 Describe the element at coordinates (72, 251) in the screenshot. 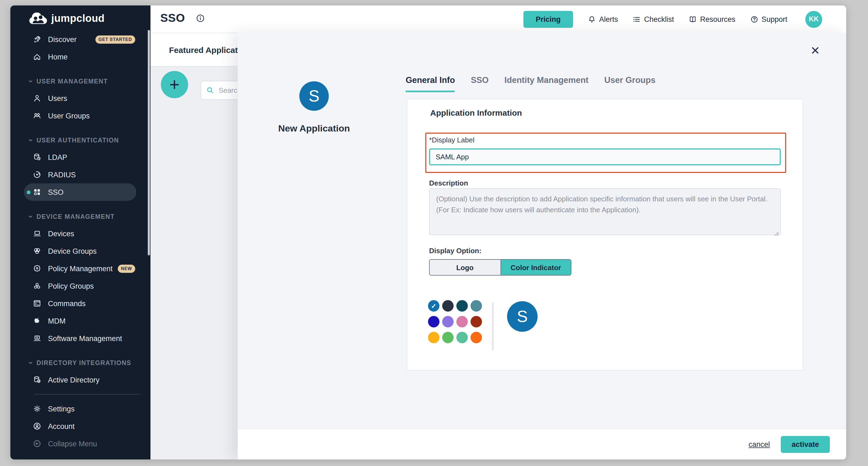

I see `sidebar-item-label: Device Groups` at that location.